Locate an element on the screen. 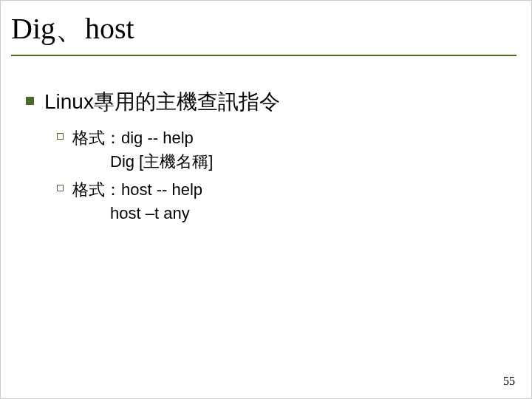 This screenshot has height=399, width=532. level2-continuation: host –t any is located at coordinates (306, 214).